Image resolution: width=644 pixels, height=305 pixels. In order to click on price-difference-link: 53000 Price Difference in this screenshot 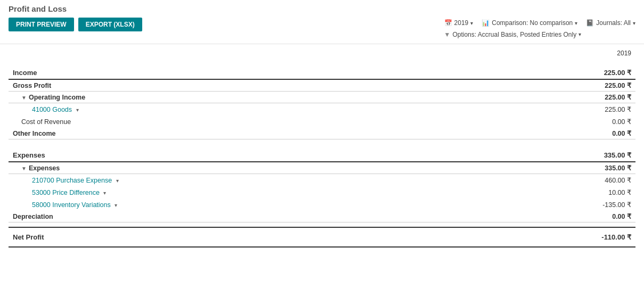, I will do `click(66, 193)`.